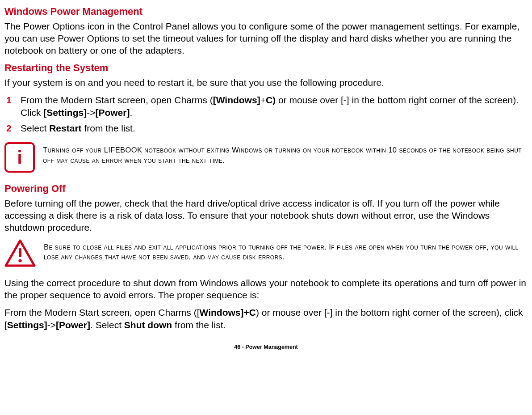 The image size is (532, 415). What do you see at coordinates (266, 318) in the screenshot?
I see `shutdown-procedure: From the Modern Start screen, open Charm…` at bounding box center [266, 318].